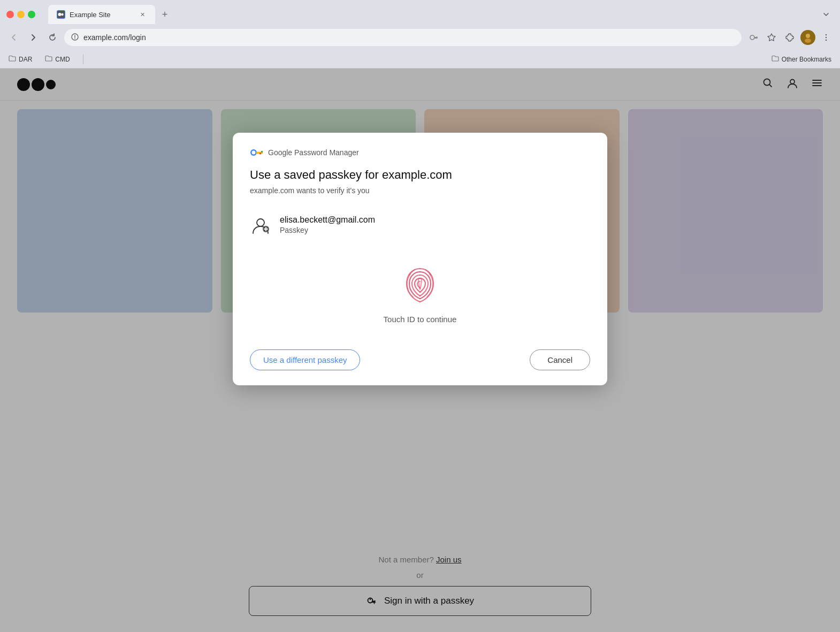 Image resolution: width=840 pixels, height=632 pixels. I want to click on dialog-title: Use a saved passkey for example.com, so click(420, 175).